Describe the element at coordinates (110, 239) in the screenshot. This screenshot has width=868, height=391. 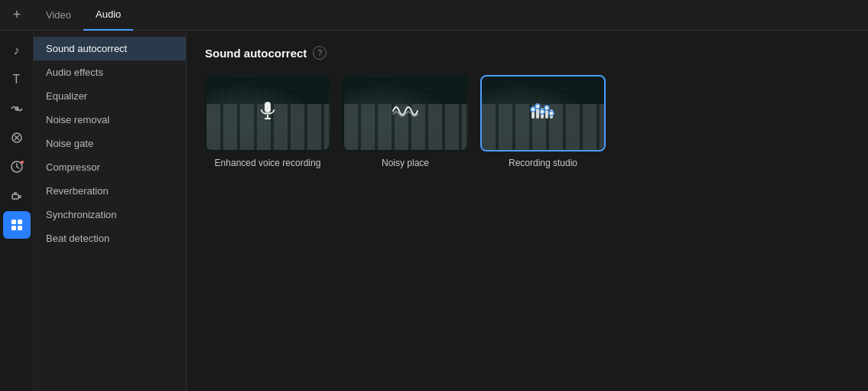
I see `sidebar-item-beat-detection: Beat detection` at that location.